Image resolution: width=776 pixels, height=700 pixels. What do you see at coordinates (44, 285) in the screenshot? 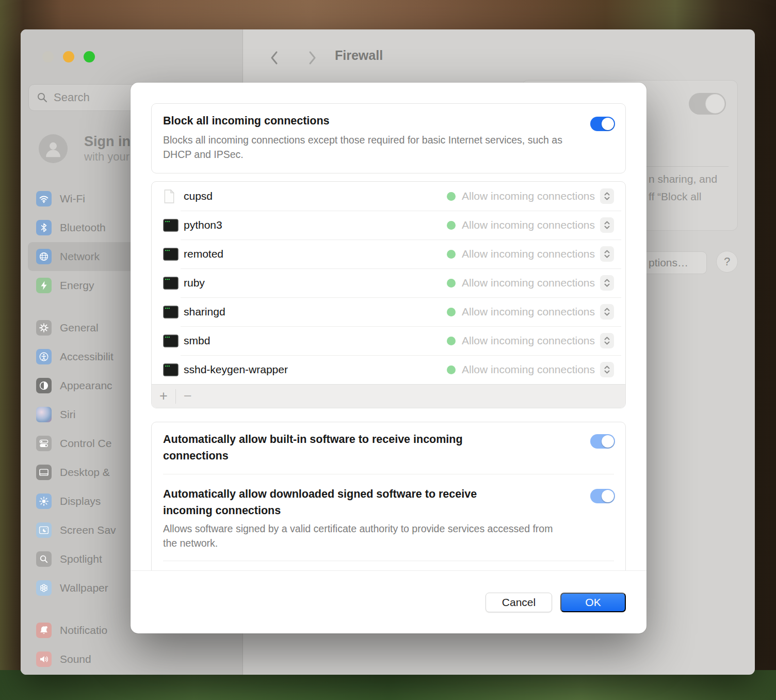
I see `energy-icon` at bounding box center [44, 285].